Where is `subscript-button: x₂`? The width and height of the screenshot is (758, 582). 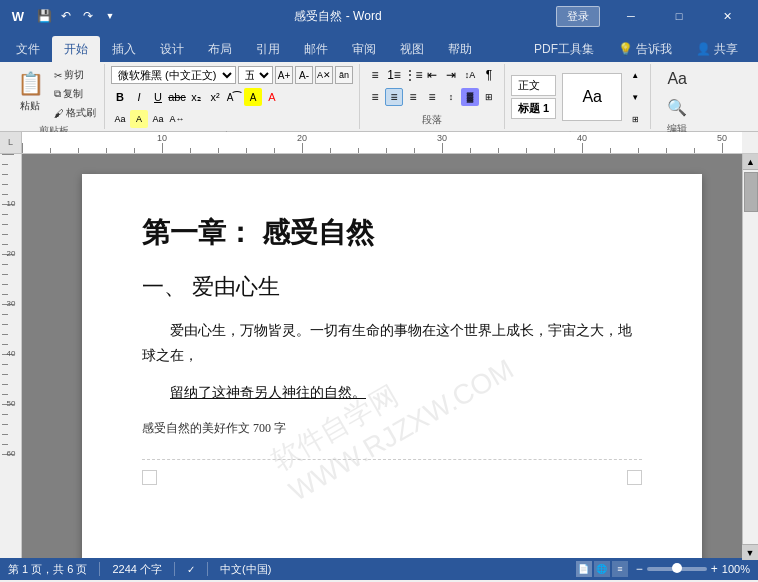 subscript-button: x₂ is located at coordinates (196, 97).